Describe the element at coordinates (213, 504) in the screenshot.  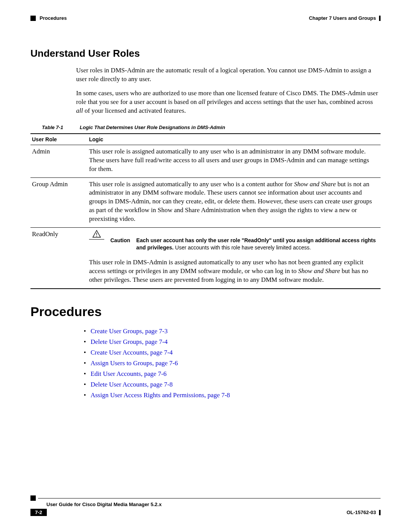
I see `footer-guide-title: User Guide for Cisco Digital Media Manag…` at that location.